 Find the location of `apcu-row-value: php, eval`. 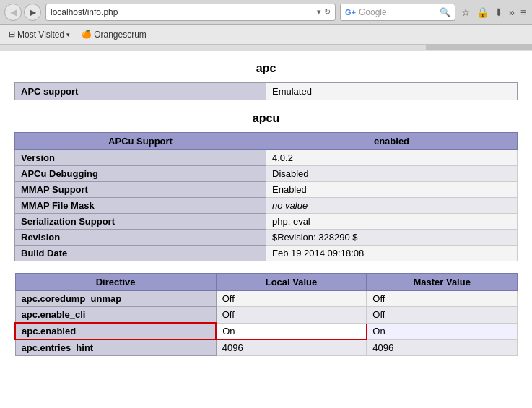

apcu-row-value: php, eval is located at coordinates (392, 222).